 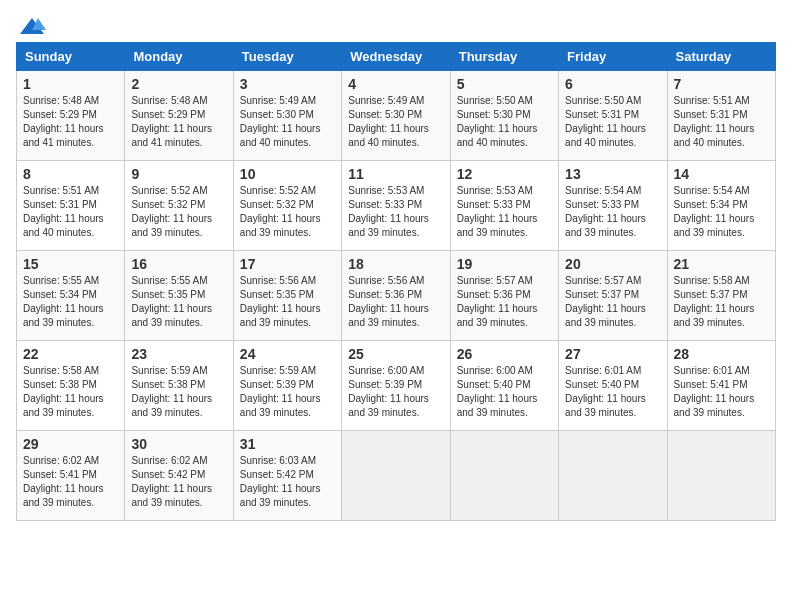 What do you see at coordinates (280, 302) in the screenshot?
I see `day-detail: Sunrise: 5:56 AMSunset: 5:35 PMDaylight:…` at bounding box center [280, 302].